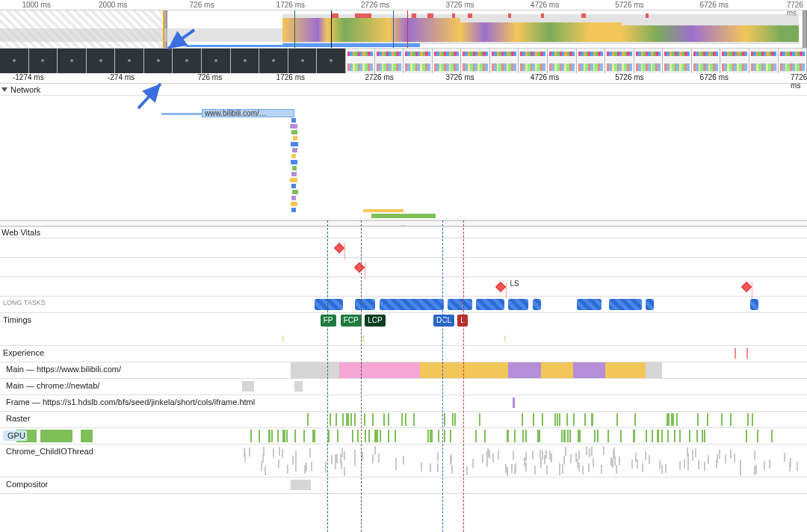  Describe the element at coordinates (404, 232) in the screenshot. I see `web-vitals-header: Web Vitals` at that location.